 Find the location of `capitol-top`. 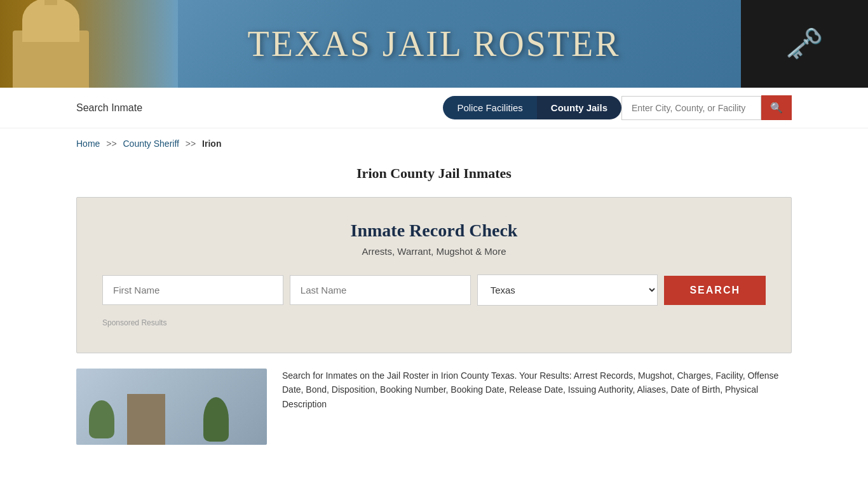

capitol-top is located at coordinates (51, 3).